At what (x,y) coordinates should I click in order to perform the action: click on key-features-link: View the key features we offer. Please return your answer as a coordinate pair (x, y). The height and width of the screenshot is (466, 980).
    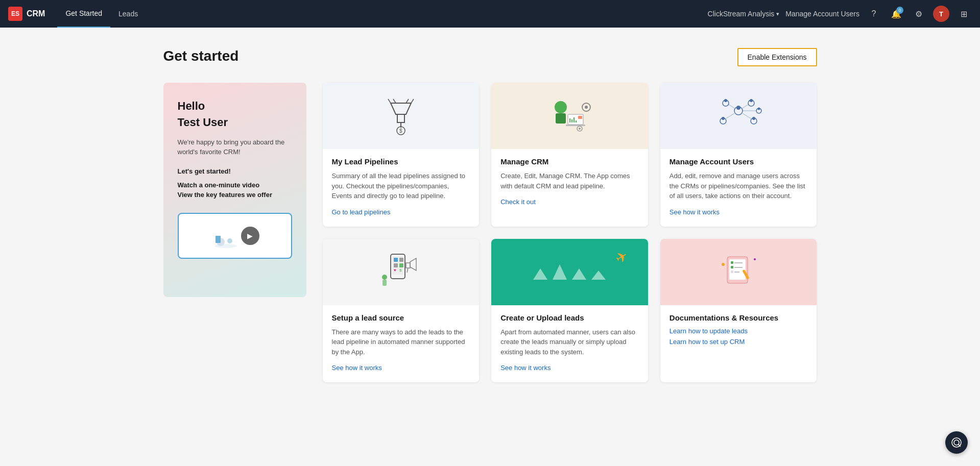
    Looking at the image, I should click on (235, 195).